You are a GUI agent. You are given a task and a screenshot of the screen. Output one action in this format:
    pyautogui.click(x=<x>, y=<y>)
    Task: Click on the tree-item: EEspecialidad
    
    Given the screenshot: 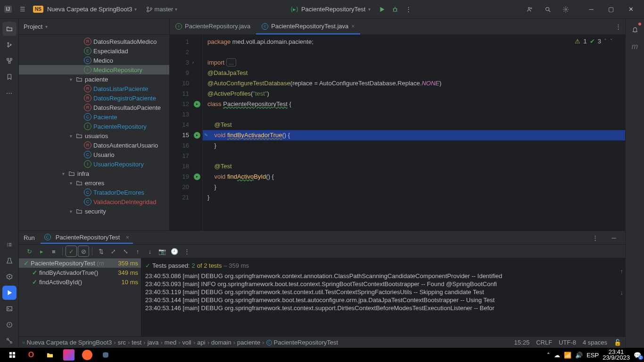 What is the action you would take?
    pyautogui.click(x=94, y=51)
    